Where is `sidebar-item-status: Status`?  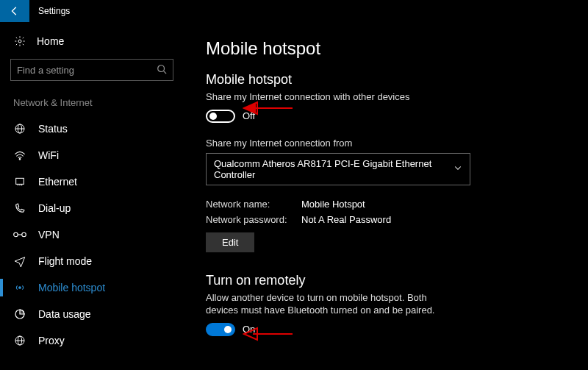
sidebar-item-status: Status is located at coordinates (92, 129).